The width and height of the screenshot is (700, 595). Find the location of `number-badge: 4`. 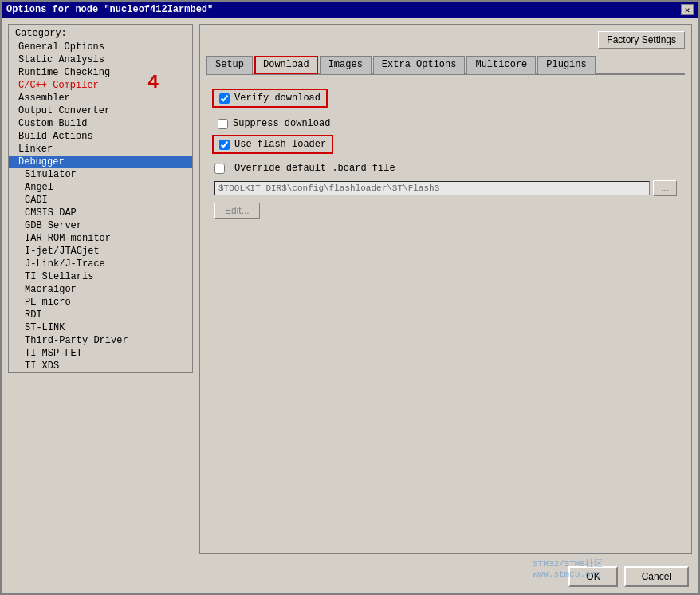

number-badge: 4 is located at coordinates (153, 83).